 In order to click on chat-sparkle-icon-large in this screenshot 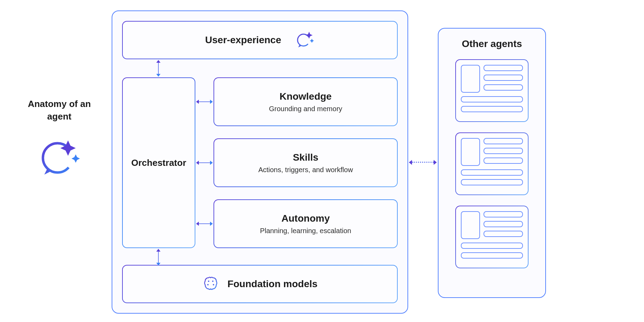, I will do `click(59, 157)`.